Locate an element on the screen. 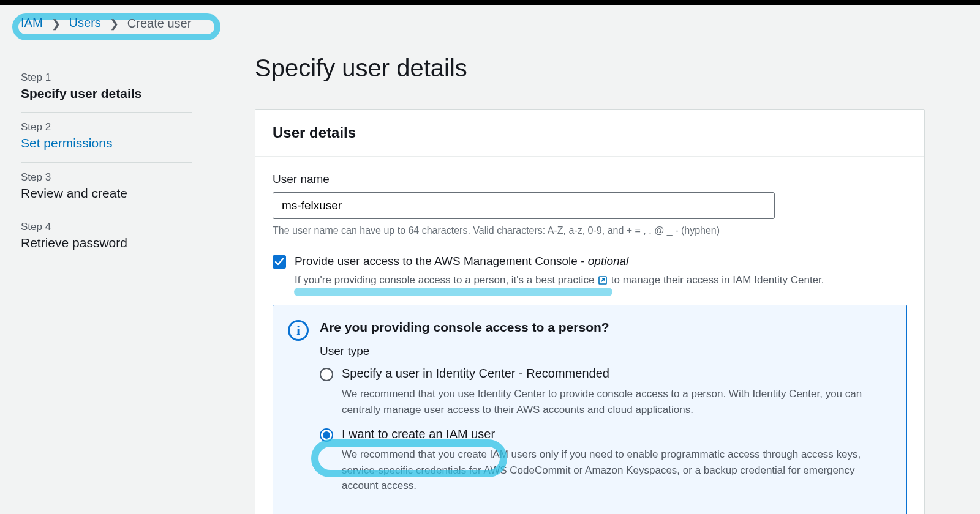 The height and width of the screenshot is (514, 980). step-title: Specify user details is located at coordinates (107, 94).